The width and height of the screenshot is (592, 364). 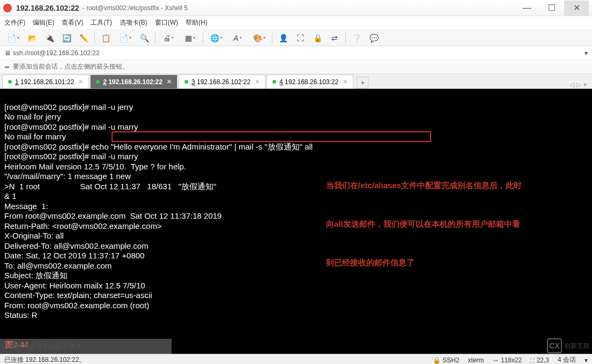 What do you see at coordinates (539, 360) in the screenshot?
I see `status-pos: ⸬ 22,3` at bounding box center [539, 360].